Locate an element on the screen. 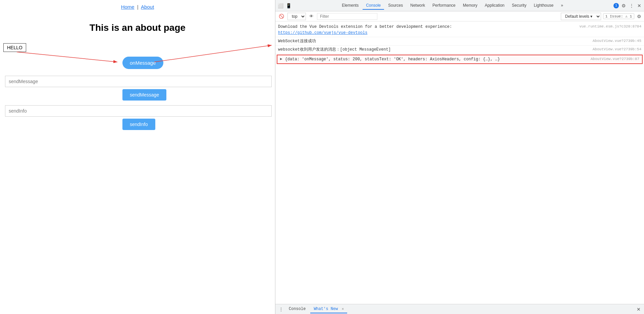 The image size is (644, 314). close-bottom-panel-icon: ✕ is located at coordinates (639, 309).